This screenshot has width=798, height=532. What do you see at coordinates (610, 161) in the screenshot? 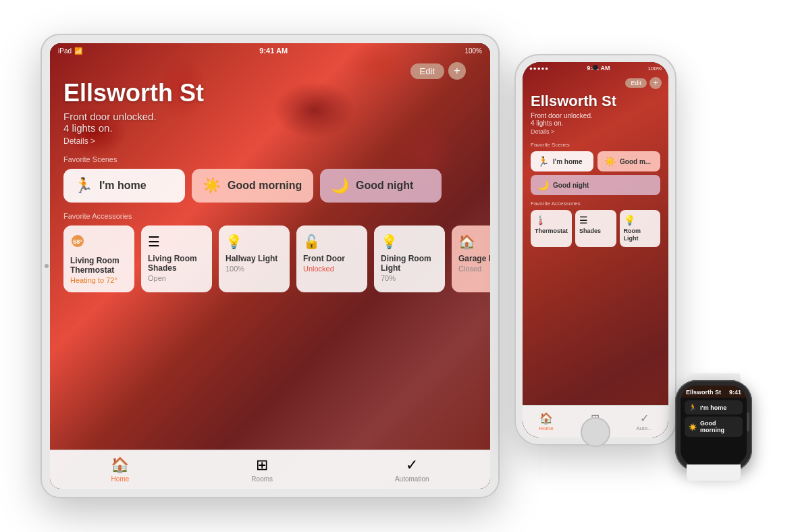
I see `iphone-good-morning-icon: ☀️` at bounding box center [610, 161].